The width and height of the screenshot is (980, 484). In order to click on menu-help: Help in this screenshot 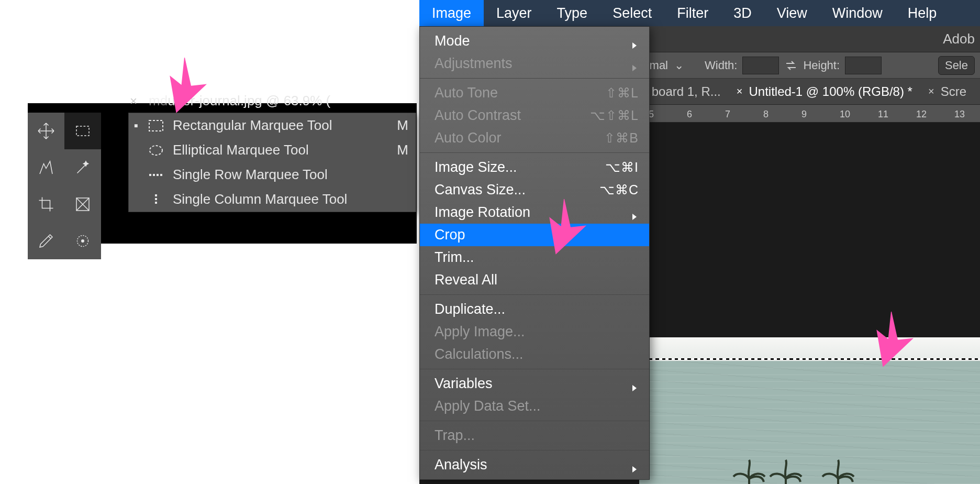, I will do `click(922, 13)`.